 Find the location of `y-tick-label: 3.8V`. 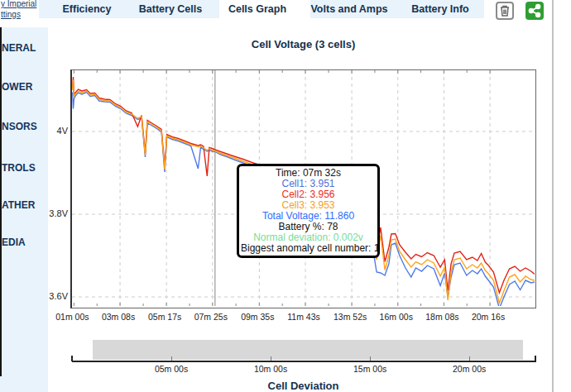

y-tick-label: 3.8V is located at coordinates (54, 213).